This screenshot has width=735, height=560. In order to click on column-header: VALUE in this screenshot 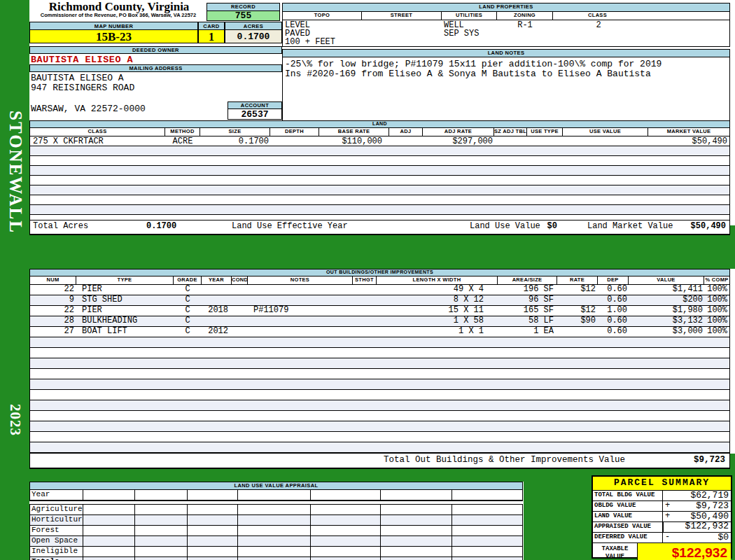, I will do `click(666, 280)`.